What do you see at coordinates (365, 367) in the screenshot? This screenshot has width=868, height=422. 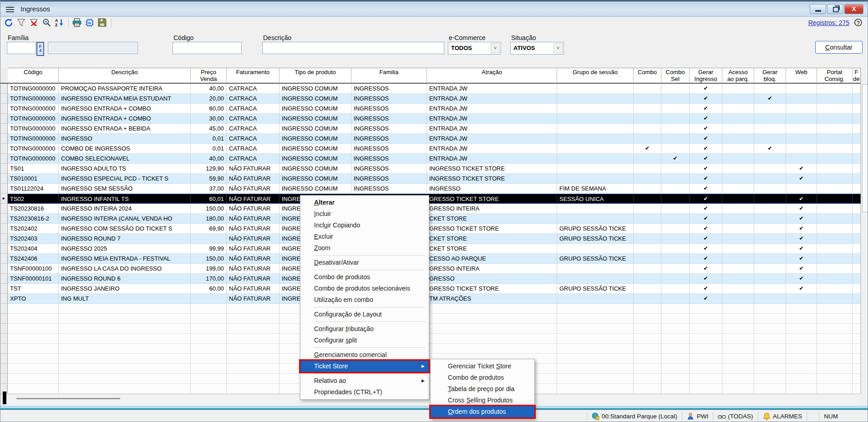 I see `menu-item-ticket-store: Ticket Store▶` at bounding box center [365, 367].